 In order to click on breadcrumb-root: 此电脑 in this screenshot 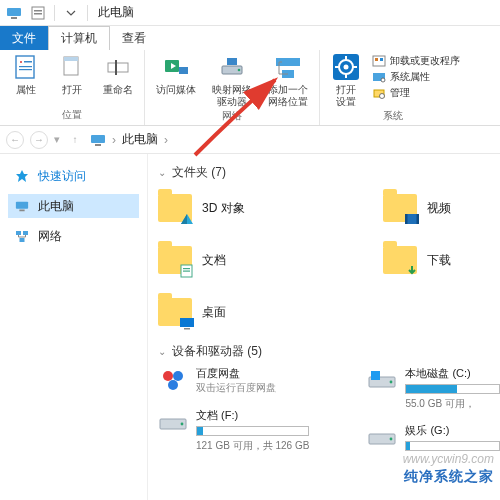, I will do `click(140, 140)`.